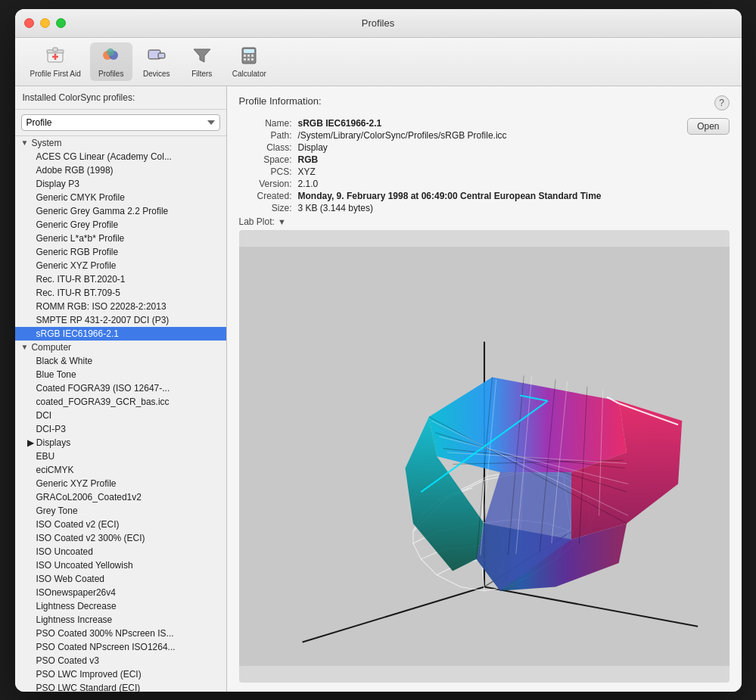 The image size is (756, 700). What do you see at coordinates (121, 470) in the screenshot?
I see `list-item: eciCMYK` at bounding box center [121, 470].